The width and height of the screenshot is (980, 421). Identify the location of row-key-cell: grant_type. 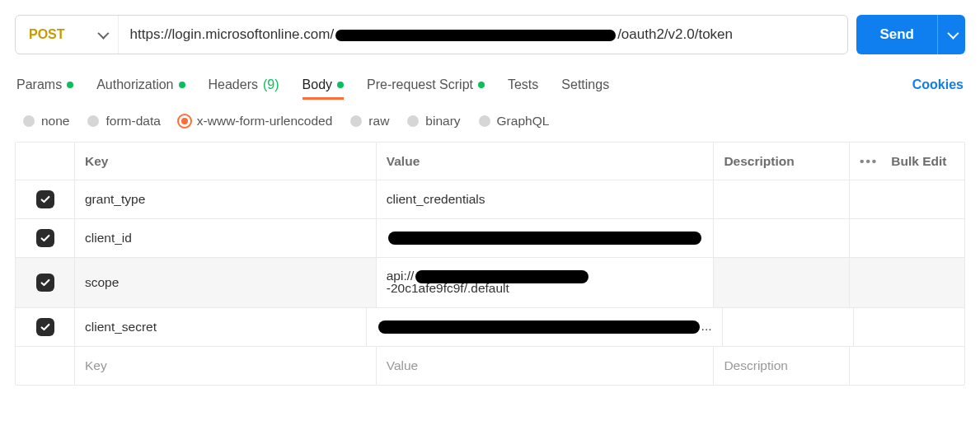
(226, 199).